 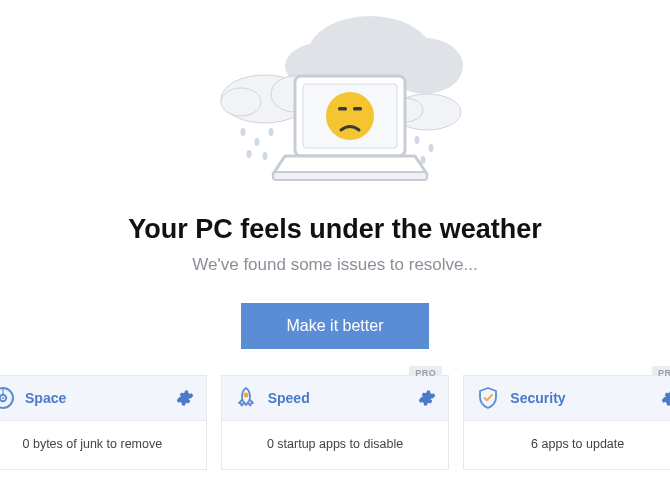 I want to click on rocket-icon, so click(x=246, y=398).